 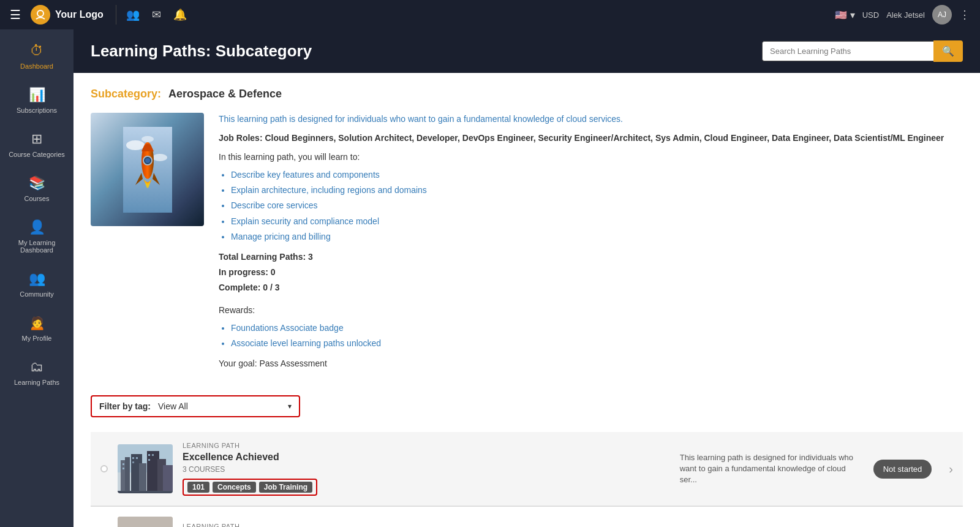 I want to click on course-categories-icon: ⊞, so click(x=37, y=139).